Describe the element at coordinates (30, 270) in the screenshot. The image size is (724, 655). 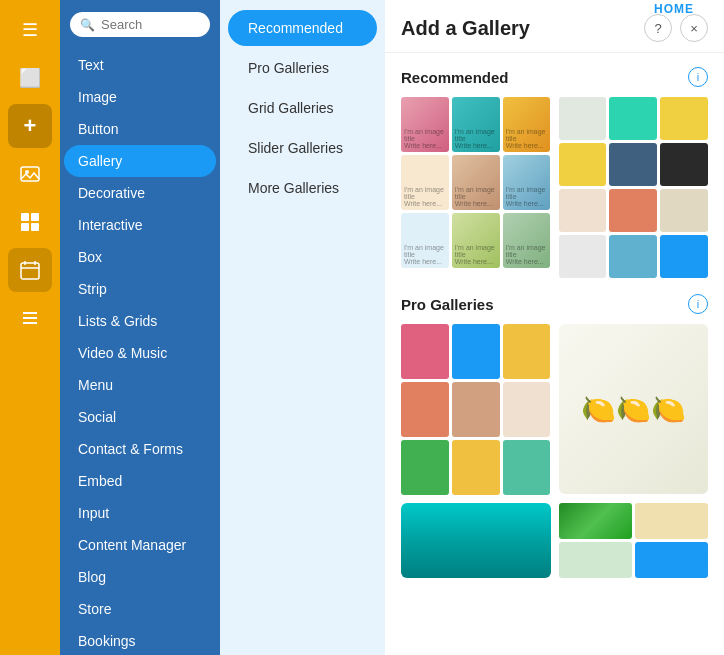
I see `calendar-icon` at that location.